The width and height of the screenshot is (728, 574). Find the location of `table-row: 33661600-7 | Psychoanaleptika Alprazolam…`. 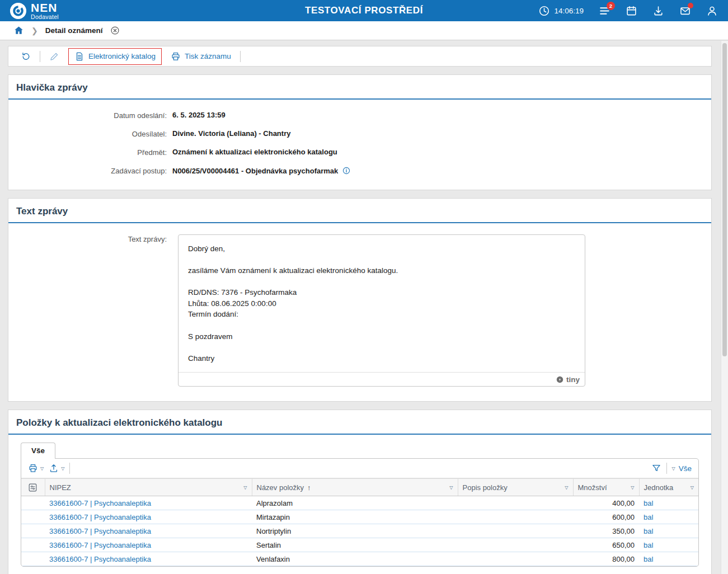

table-row: 33661600-7 | Psychoanaleptika Alprazolam… is located at coordinates (360, 504).